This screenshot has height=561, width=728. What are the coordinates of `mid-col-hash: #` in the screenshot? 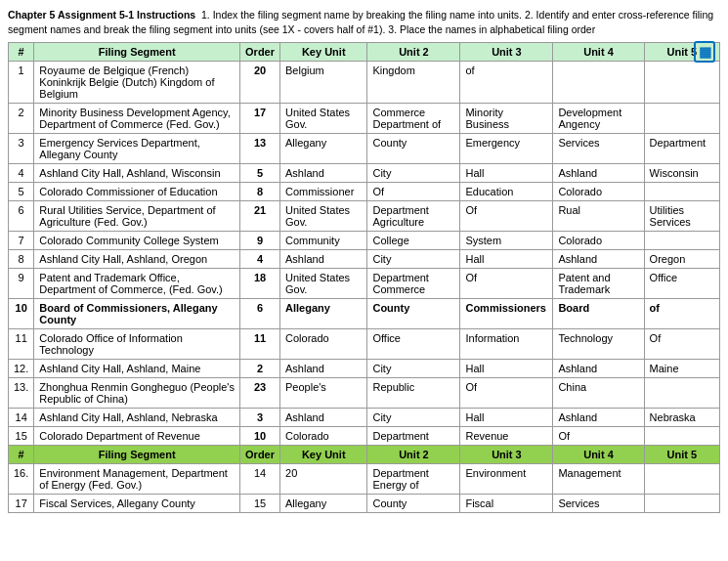 It's located at (21, 455).